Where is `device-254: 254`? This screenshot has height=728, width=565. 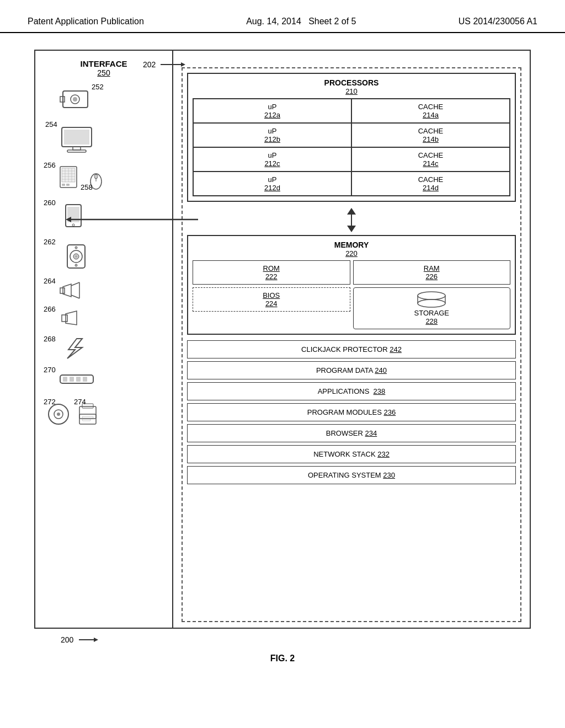
device-254: 254 is located at coordinates (104, 140).